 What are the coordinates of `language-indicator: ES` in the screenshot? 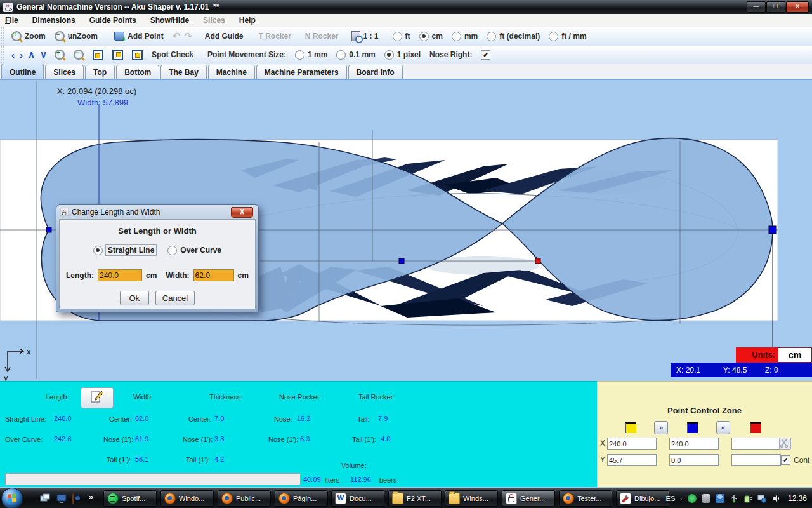 It's located at (671, 498).